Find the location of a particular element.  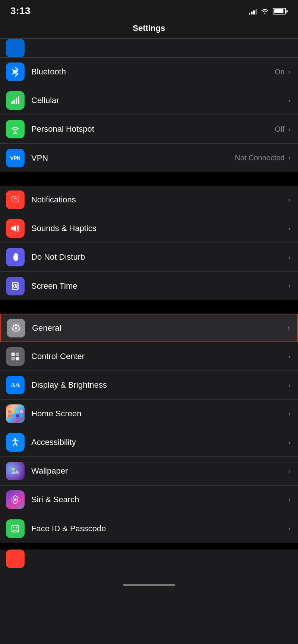

homescreen-icon is located at coordinates (15, 414).